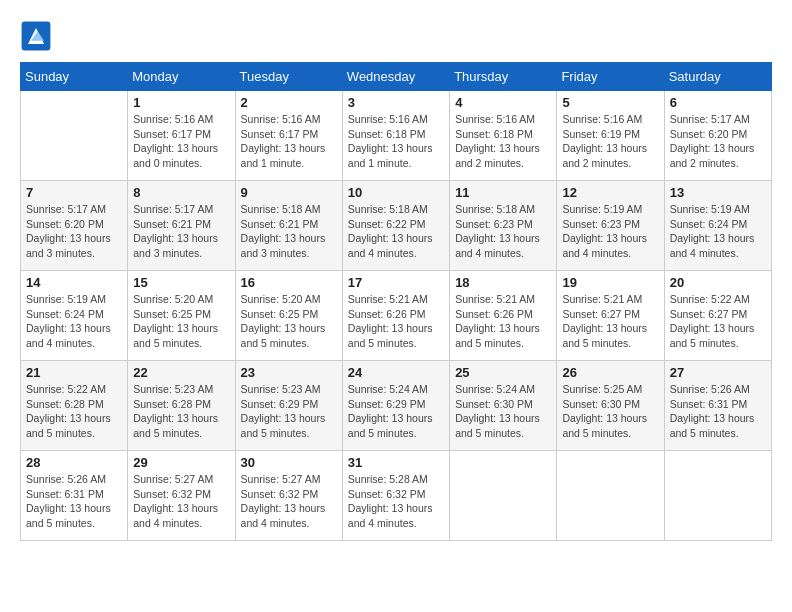  I want to click on calendar-week-row: 14Sunrise: 5:19 AMSunset: 6:24 PMDayligh…, so click(396, 316).